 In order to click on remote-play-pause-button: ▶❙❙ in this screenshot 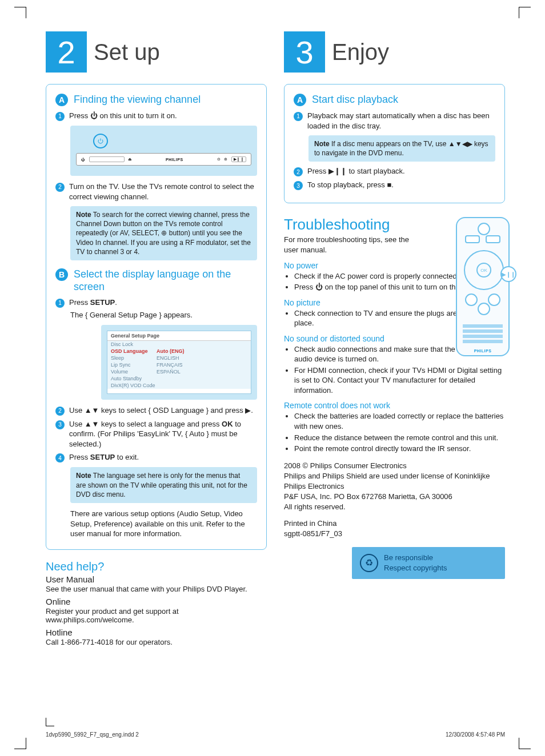, I will do `click(508, 274)`.